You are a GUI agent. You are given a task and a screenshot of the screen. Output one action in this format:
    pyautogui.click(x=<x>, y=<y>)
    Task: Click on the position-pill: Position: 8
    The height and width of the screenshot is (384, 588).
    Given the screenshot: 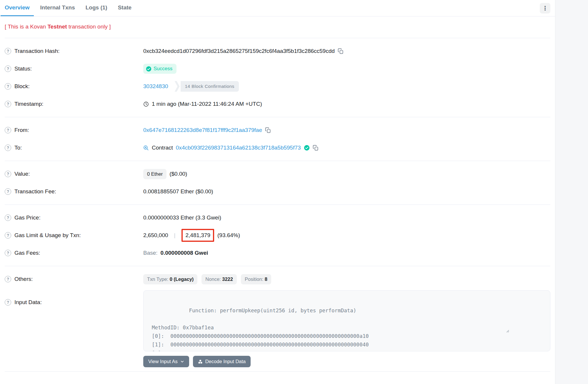 What is the action you would take?
    pyautogui.click(x=256, y=279)
    